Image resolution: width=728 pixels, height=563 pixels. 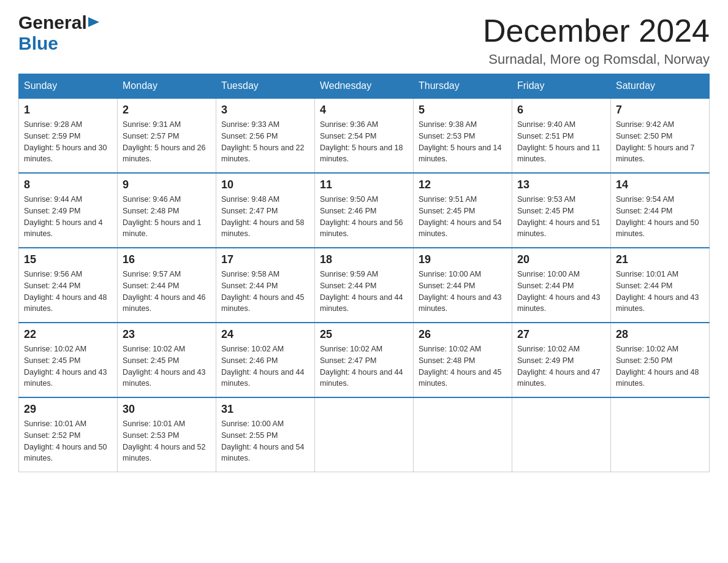 What do you see at coordinates (463, 136) in the screenshot?
I see `calendar-day-cell: 5Sunrise: 9:38 AMSunset: 2:53 PMDaylight…` at bounding box center [463, 136].